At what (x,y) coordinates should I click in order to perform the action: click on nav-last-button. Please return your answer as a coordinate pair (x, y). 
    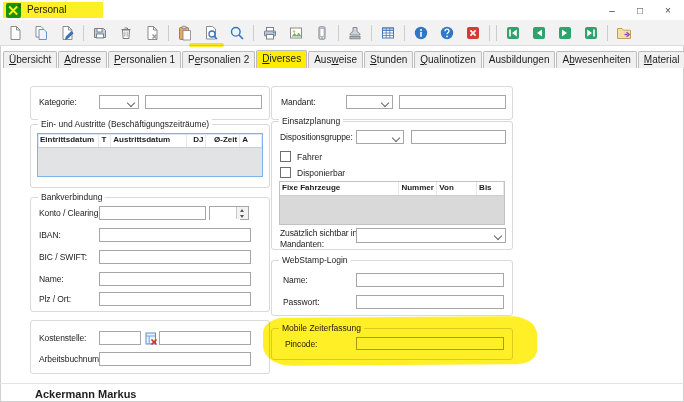
    Looking at the image, I should click on (591, 33).